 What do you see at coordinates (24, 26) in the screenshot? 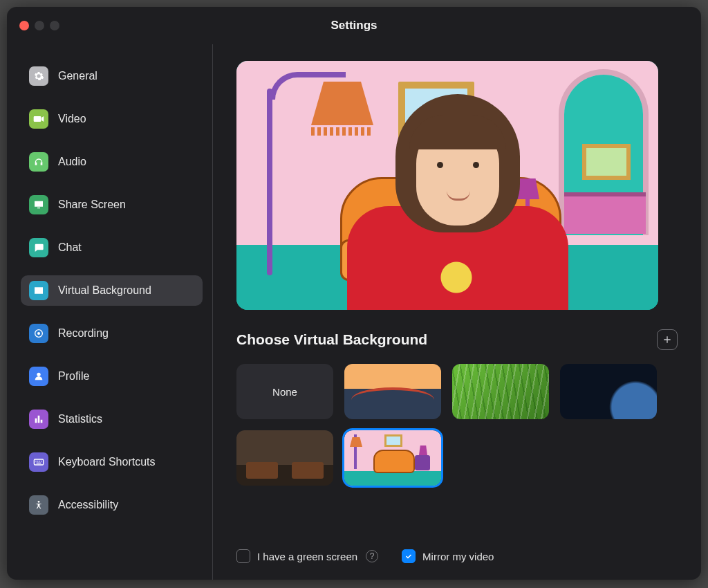
I see `close-window-button` at bounding box center [24, 26].